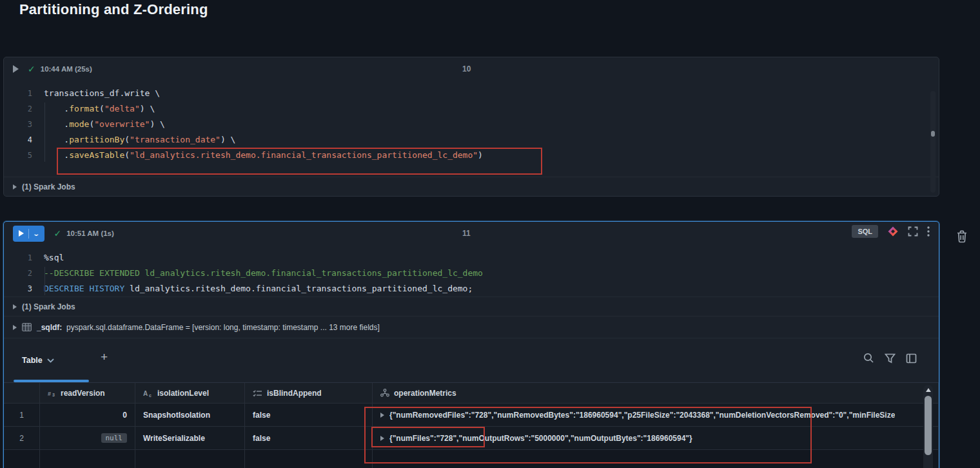  What do you see at coordinates (57, 233) in the screenshot?
I see `success-check-icon: ✓` at bounding box center [57, 233].